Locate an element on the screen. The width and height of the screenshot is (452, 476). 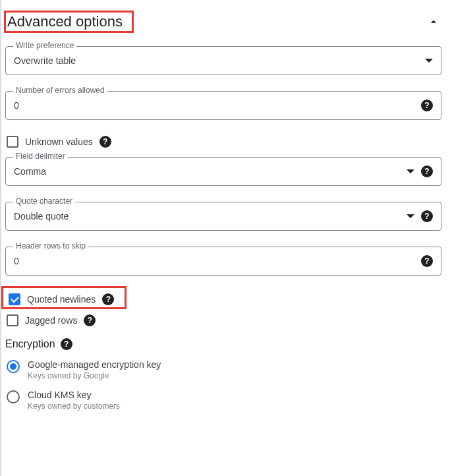
jagged-rows-label: Jagged rows is located at coordinates (51, 320).